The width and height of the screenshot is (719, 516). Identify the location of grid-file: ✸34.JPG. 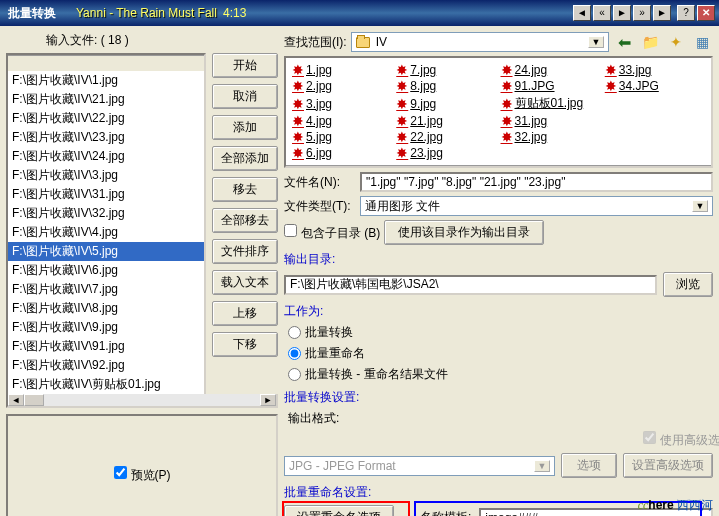
(655, 86).